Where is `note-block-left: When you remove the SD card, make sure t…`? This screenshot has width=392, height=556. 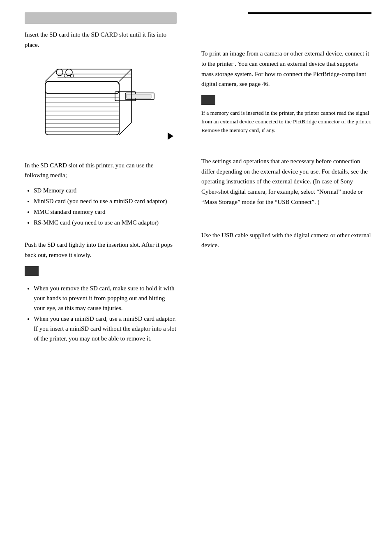 note-block-left: When you remove the SD card, make sure t… is located at coordinates (101, 305).